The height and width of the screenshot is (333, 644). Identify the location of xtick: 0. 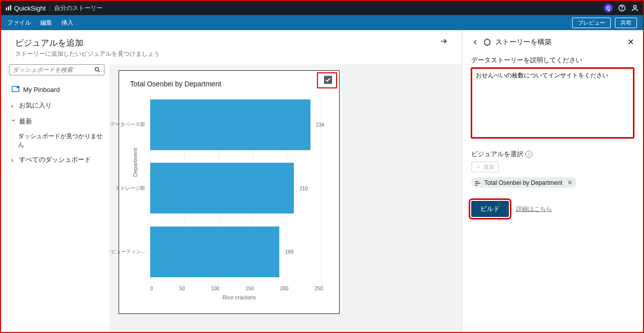
(152, 288).